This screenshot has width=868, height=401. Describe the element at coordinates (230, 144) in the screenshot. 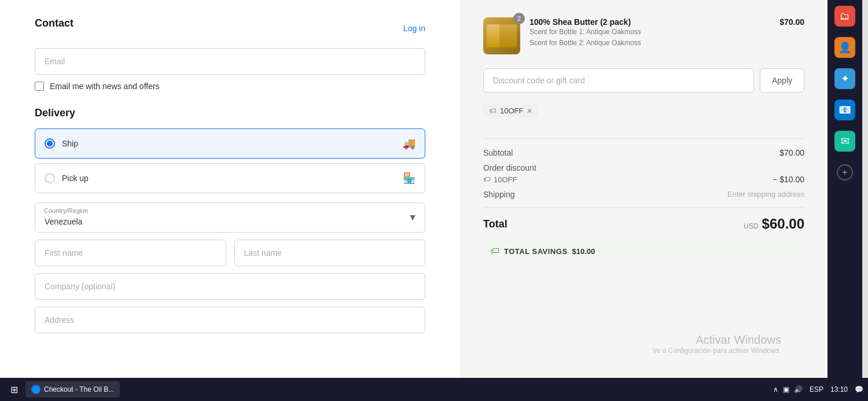

I see `ship-option: Ship 🚚` at that location.